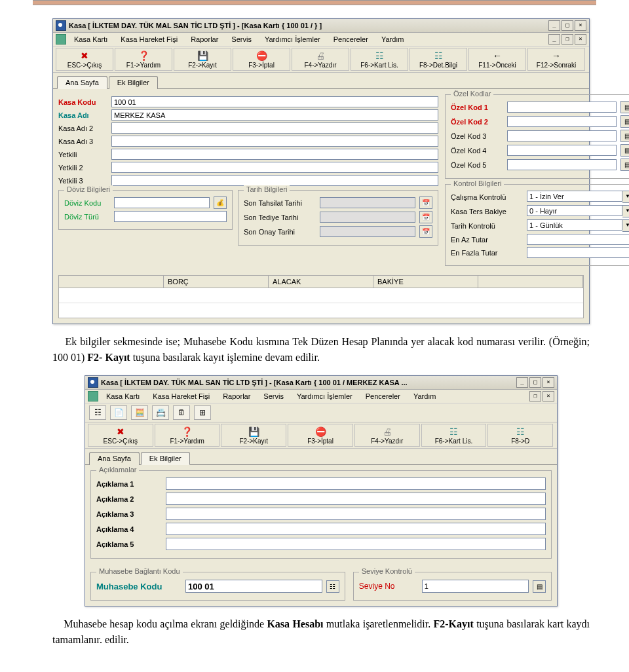  Describe the element at coordinates (220, 203) in the screenshot. I see `lookup-icon: 💰` at that location.